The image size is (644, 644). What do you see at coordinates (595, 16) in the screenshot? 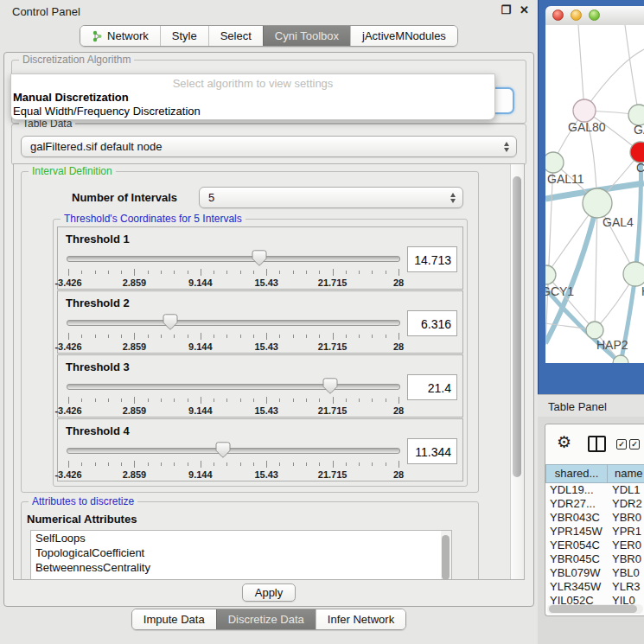
I see `network-window-titlebar` at bounding box center [595, 16].